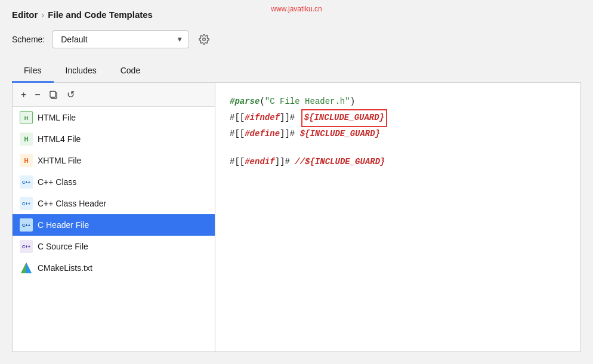 The height and width of the screenshot is (364, 593). What do you see at coordinates (113, 268) in the screenshot?
I see `list-item: CMakeLists.txt` at bounding box center [113, 268].